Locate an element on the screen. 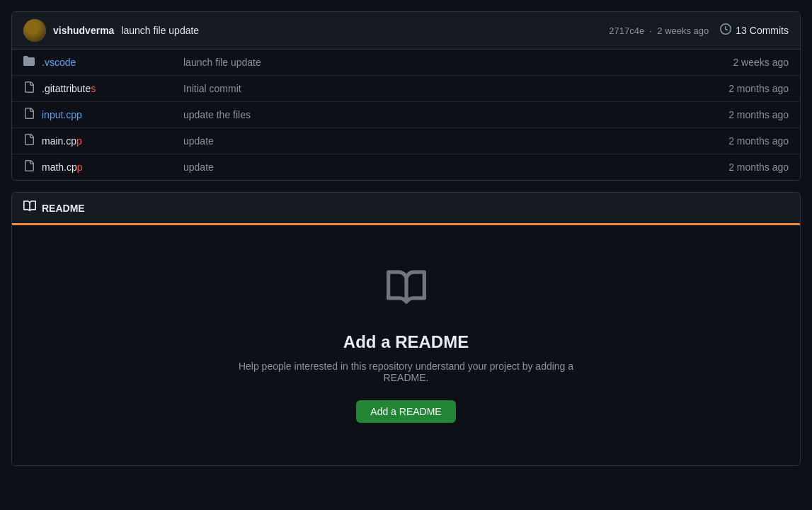  file-name: input.cpp is located at coordinates (113, 115).